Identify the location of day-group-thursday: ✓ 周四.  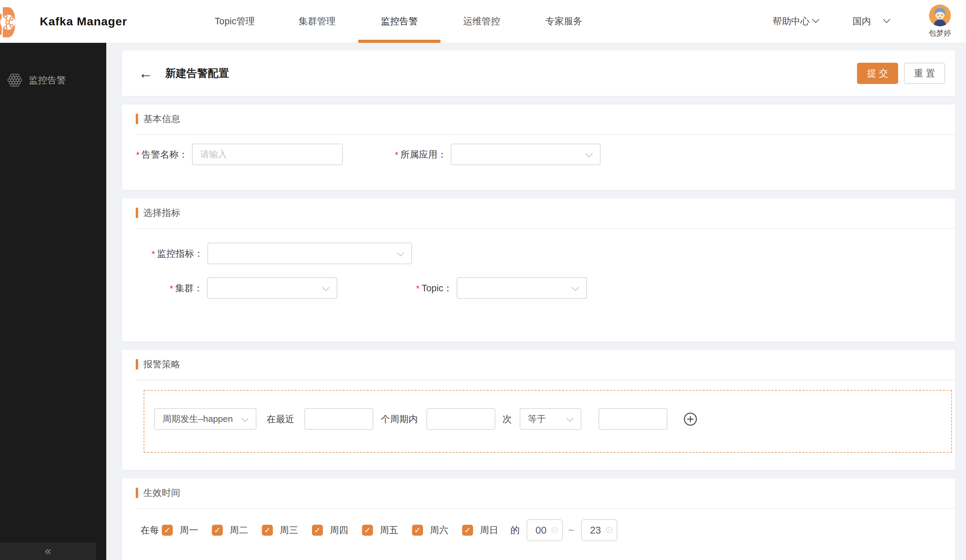
(330, 530).